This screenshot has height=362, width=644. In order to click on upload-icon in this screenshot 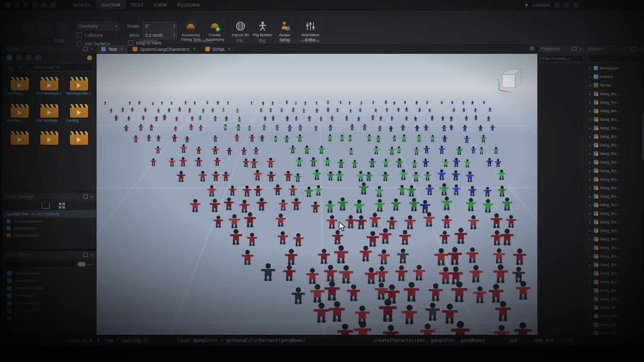, I will do `click(46, 206)`.